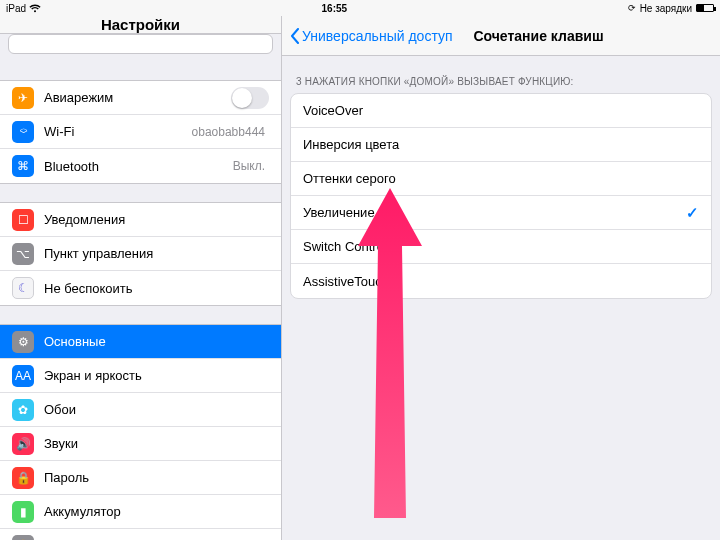 The height and width of the screenshot is (540, 720). What do you see at coordinates (378, 36) in the screenshot?
I see `back-label: Универсальный доступ` at bounding box center [378, 36].